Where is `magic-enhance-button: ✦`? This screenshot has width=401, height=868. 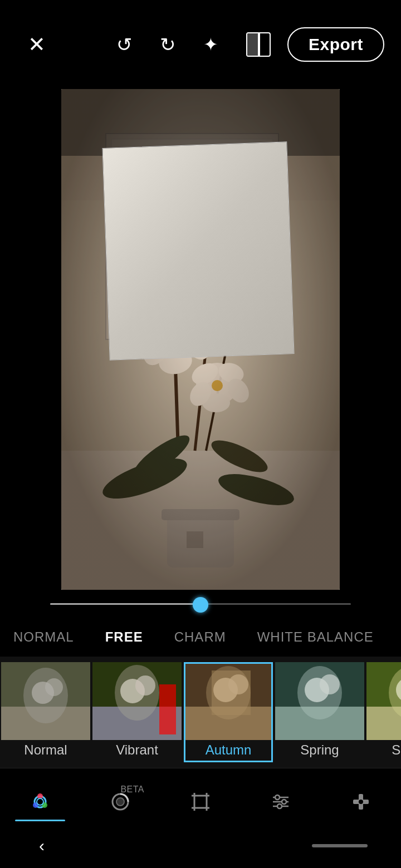 magic-enhance-button: ✦ is located at coordinates (211, 45).